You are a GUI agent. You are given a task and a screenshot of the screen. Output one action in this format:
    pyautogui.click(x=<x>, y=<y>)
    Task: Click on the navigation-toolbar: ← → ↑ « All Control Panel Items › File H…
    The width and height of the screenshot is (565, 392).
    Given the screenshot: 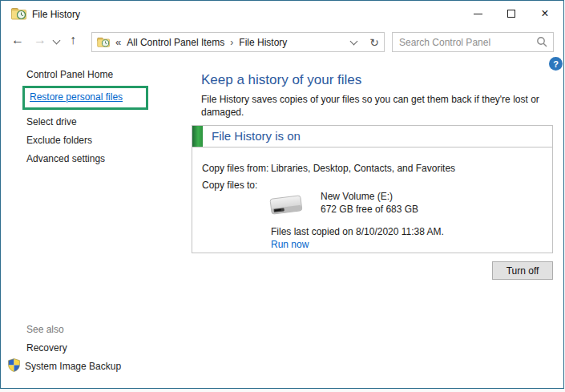 What is the action you would take?
    pyautogui.click(x=282, y=42)
    